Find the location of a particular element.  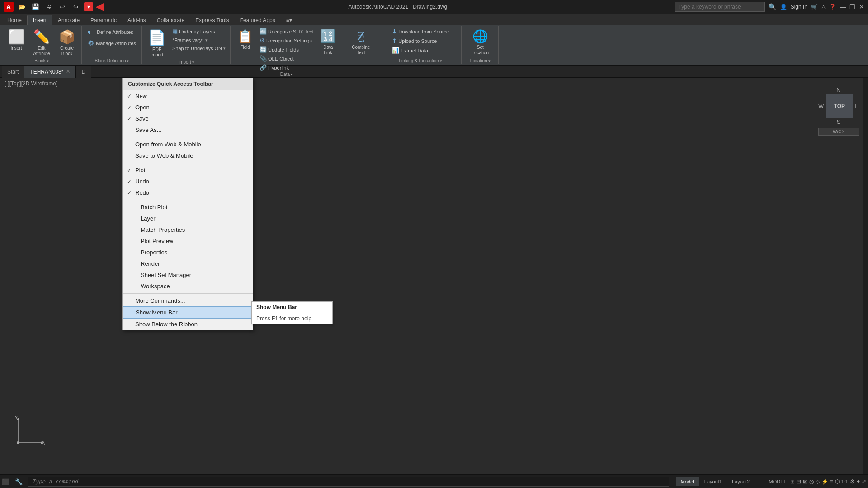

dd-save-as: Save As... is located at coordinates (188, 130).